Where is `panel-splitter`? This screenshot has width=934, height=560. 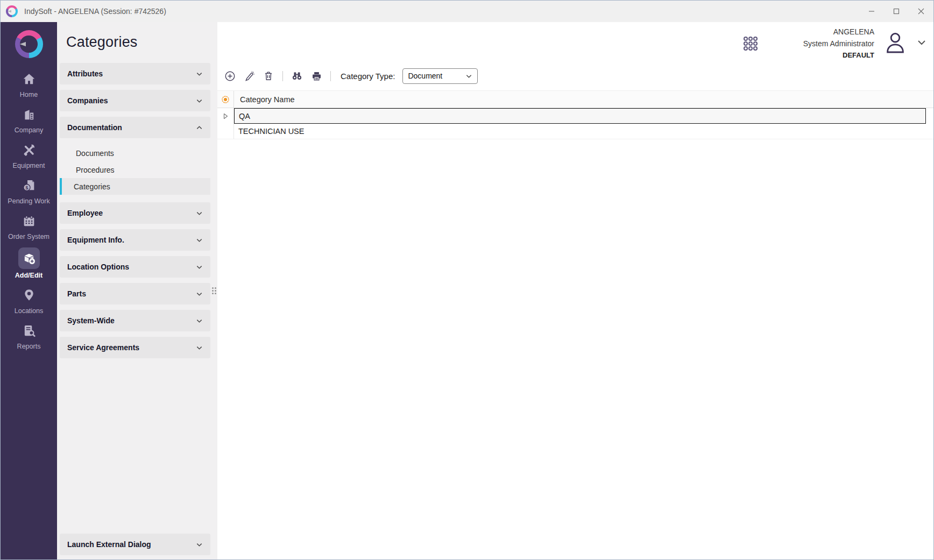
panel-splitter is located at coordinates (214, 290).